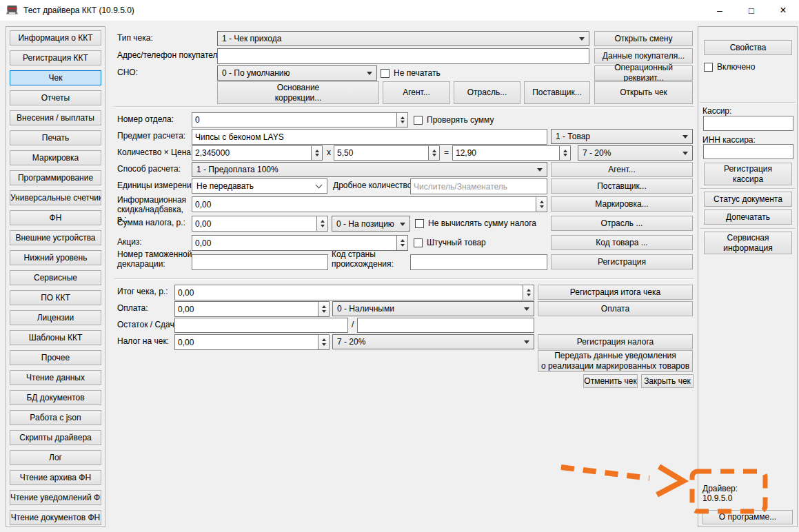 Image resolution: width=799 pixels, height=532 pixels. I want to click on piece-good-checkbox: Штучный товар, so click(449, 243).